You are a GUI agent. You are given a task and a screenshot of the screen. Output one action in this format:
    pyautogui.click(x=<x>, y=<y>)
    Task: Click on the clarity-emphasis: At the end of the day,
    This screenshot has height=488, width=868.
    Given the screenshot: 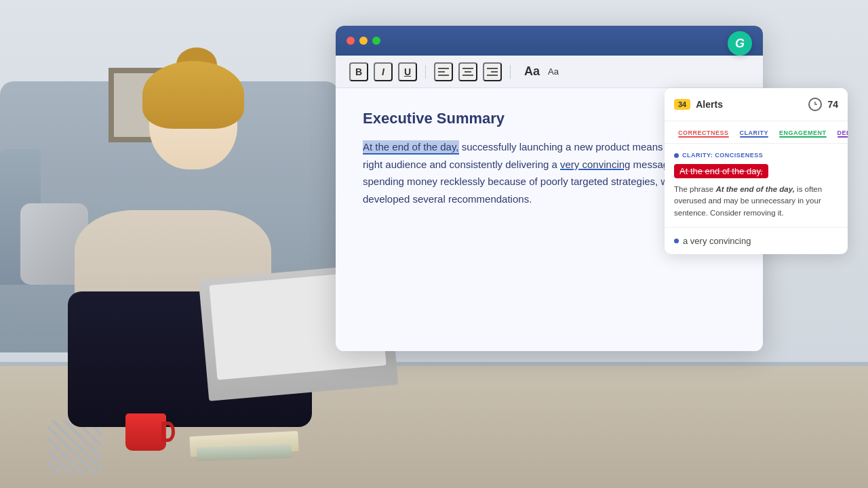 What is the action you would take?
    pyautogui.click(x=755, y=189)
    